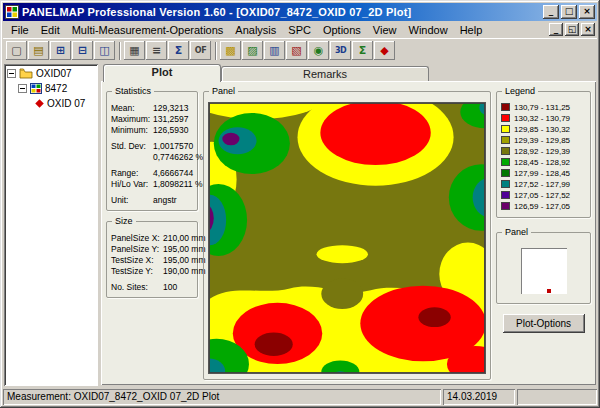 This screenshot has height=408, width=600. What do you see at coordinates (133, 92) in the screenshot?
I see `statistics-title: Statistics` at bounding box center [133, 92].